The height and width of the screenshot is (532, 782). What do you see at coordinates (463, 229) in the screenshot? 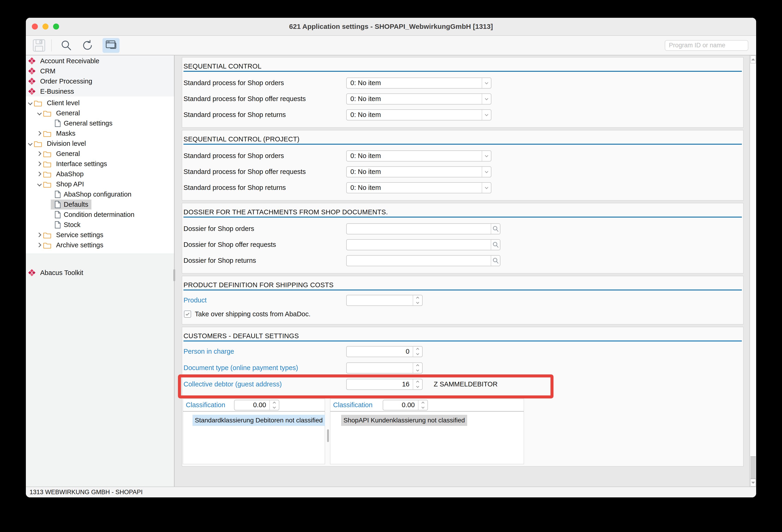
I see `form-row: Dossier for Shop orders` at bounding box center [463, 229].